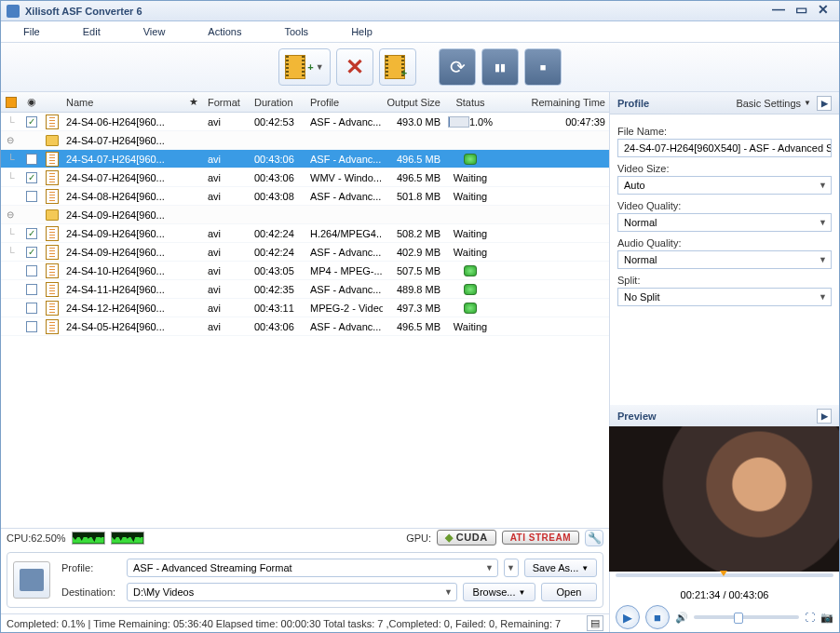  What do you see at coordinates (305, 67) in the screenshot?
I see `add-file-button: +▼` at bounding box center [305, 67].